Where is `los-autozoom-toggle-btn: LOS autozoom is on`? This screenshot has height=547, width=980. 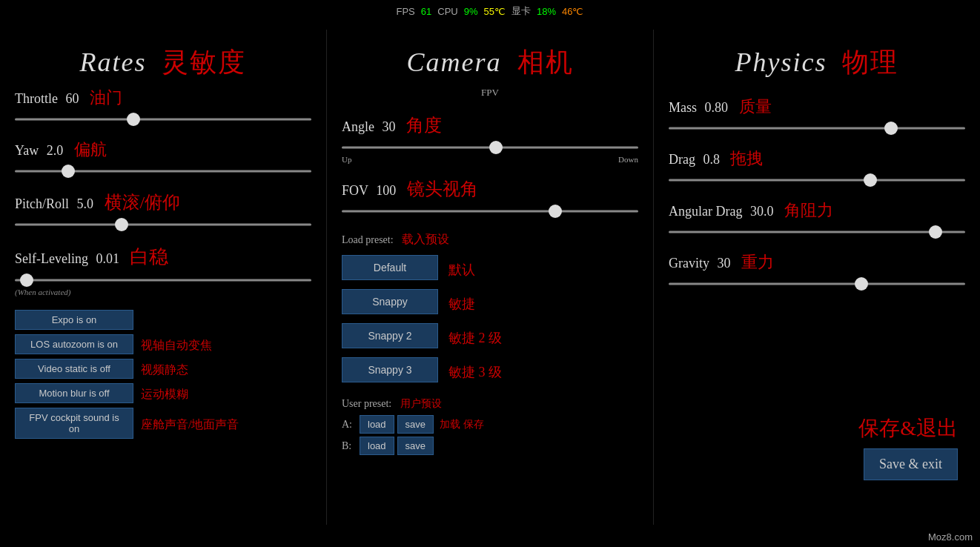
los-autozoom-toggle-btn: LOS autozoom is on is located at coordinates (74, 344).